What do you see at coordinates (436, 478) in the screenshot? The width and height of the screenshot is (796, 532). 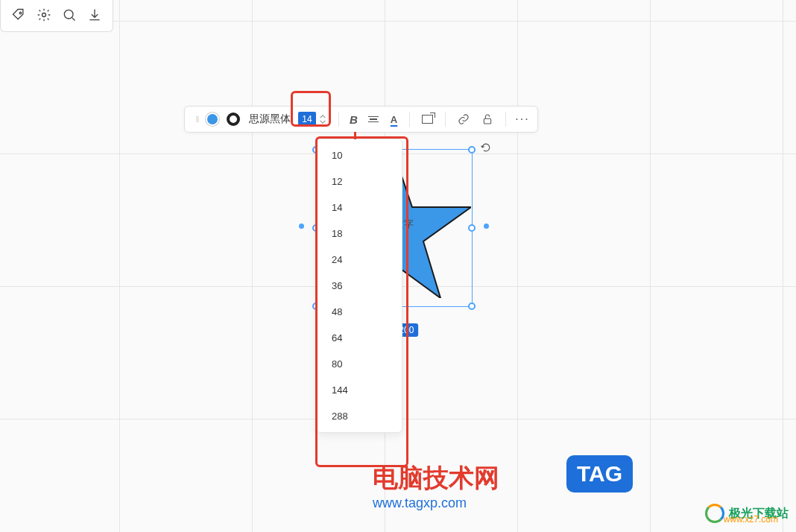 I see `watermark-text: 电脑技术网` at bounding box center [436, 478].